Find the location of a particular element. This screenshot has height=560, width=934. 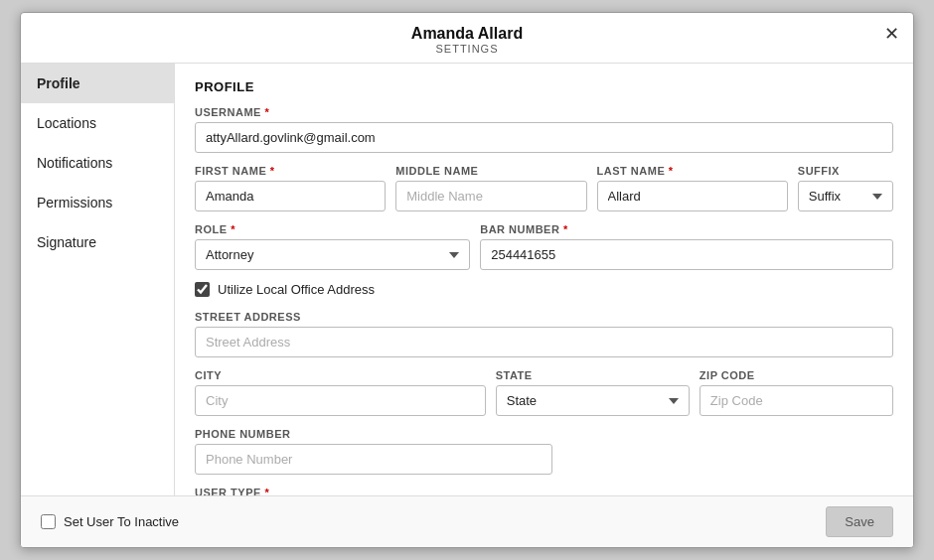

role-select: Attorney Paralegal Admin is located at coordinates (332, 254).